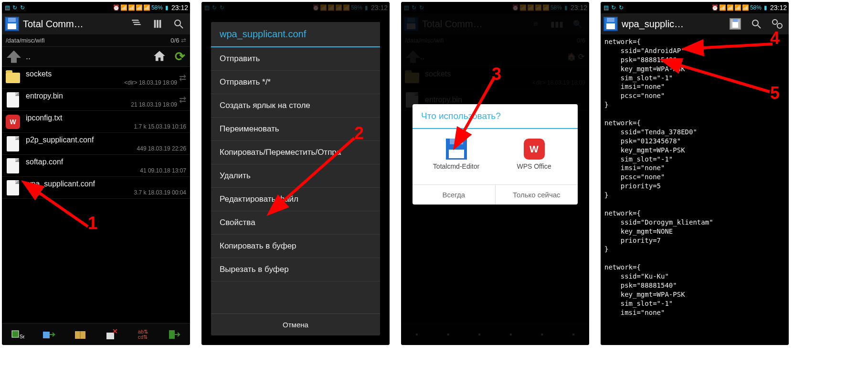 This screenshot has height=367, width=868. Describe the element at coordinates (96, 100) in the screenshot. I see `file-row: entropy.bin21 18.03.19 18:09⇄` at that location.